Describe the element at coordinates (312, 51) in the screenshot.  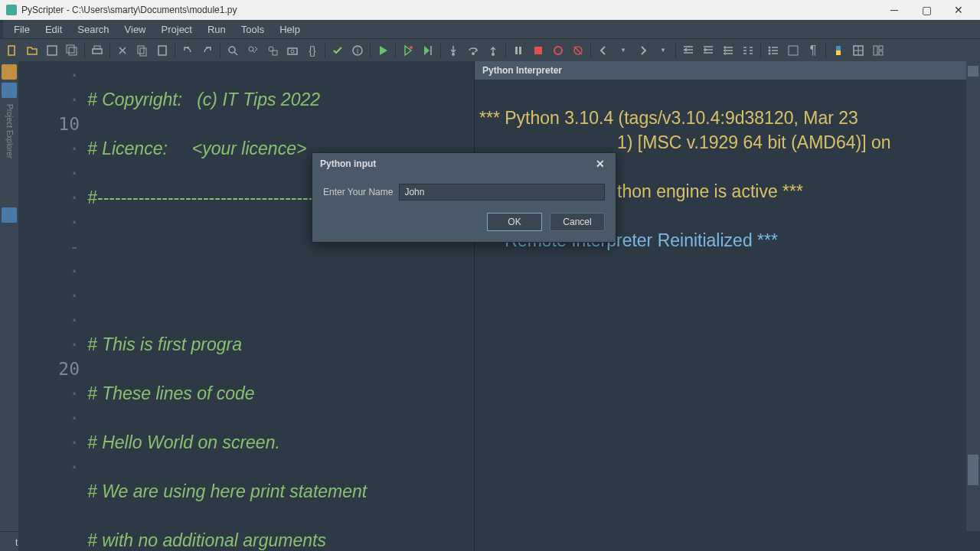
I see `bracket-icon: {}` at that location.